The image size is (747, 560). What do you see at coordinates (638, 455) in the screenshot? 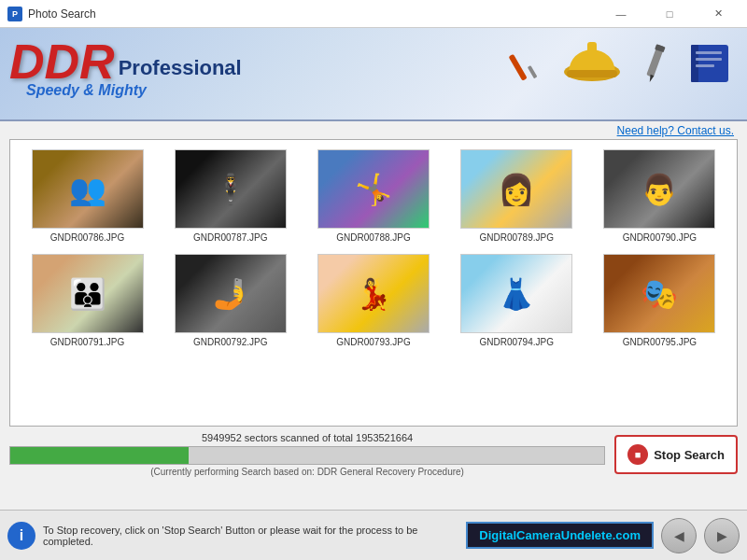
I see `stop-icon: ■` at bounding box center [638, 455].